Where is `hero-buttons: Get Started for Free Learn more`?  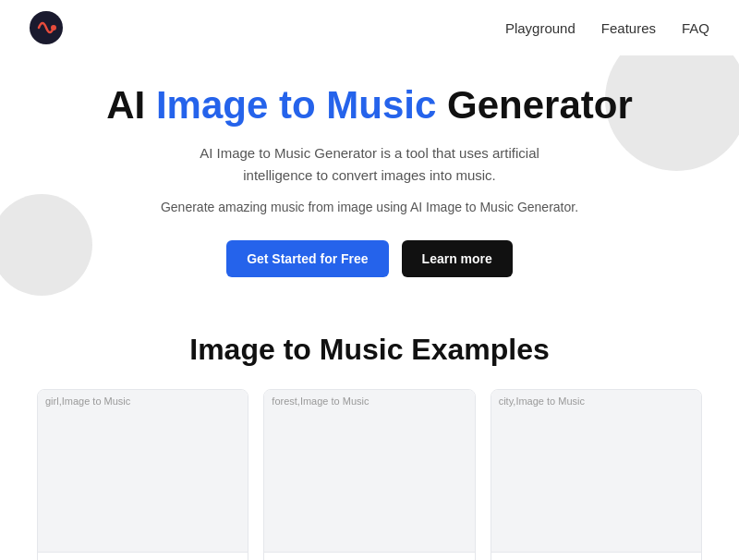 hero-buttons: Get Started for Free Learn more is located at coordinates (370, 259).